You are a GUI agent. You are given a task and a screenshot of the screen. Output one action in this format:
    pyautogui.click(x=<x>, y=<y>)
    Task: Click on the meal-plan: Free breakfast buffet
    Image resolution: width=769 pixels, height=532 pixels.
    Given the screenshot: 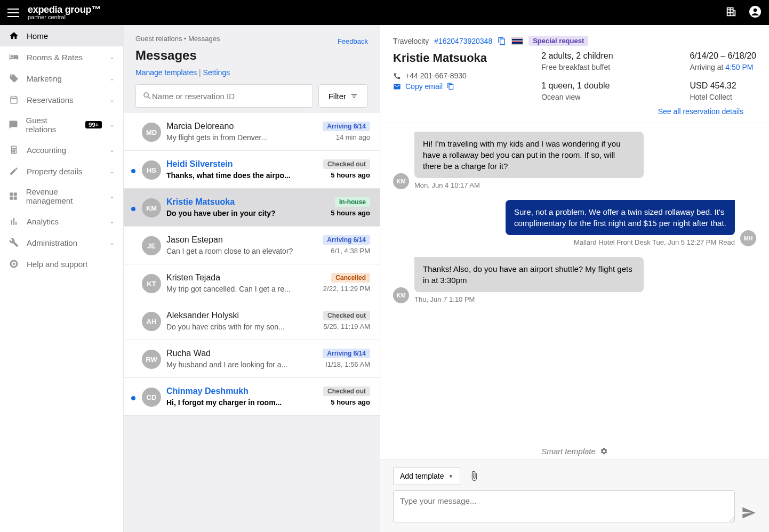 What is the action you would take?
    pyautogui.click(x=597, y=67)
    